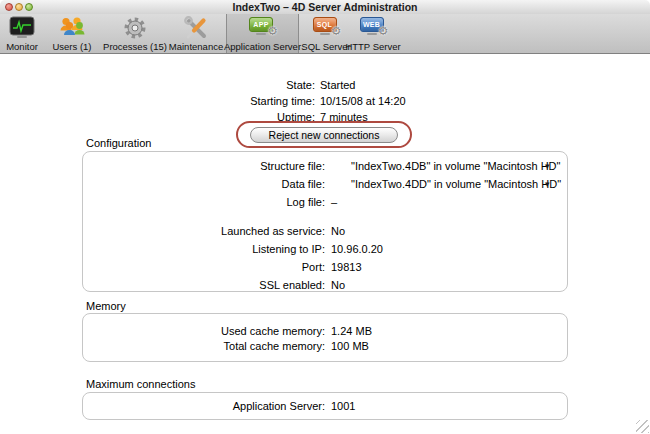 This screenshot has width=650, height=434. I want to click on toolbar-label: Users (1), so click(72, 46).